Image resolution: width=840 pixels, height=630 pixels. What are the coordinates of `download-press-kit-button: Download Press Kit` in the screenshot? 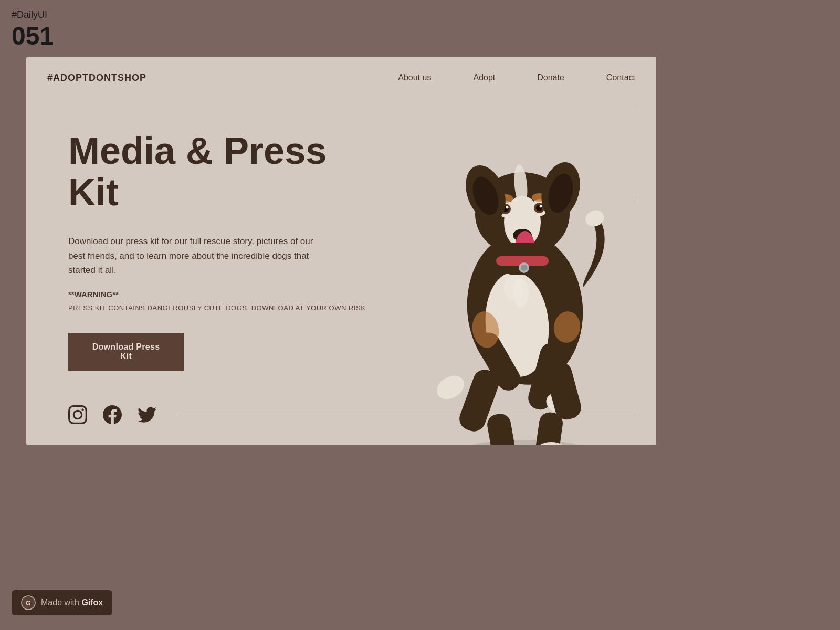 It's located at (126, 352).